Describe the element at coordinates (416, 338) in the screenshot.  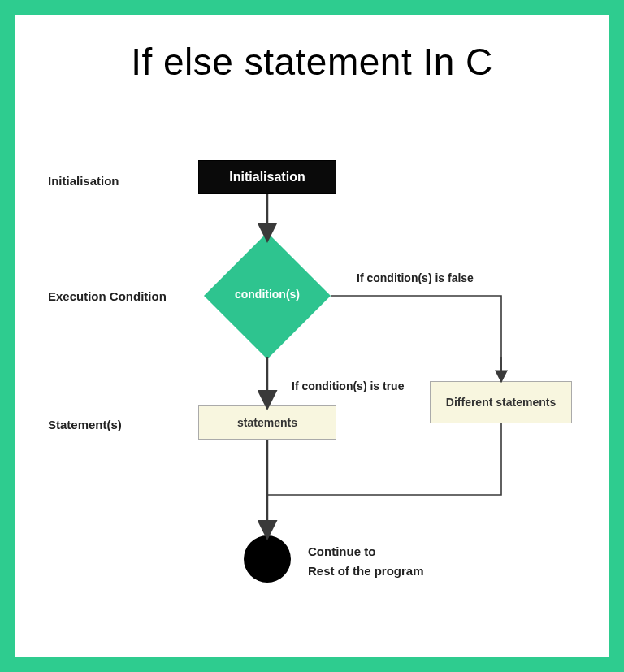
I see `connector-condition-to-false` at that location.